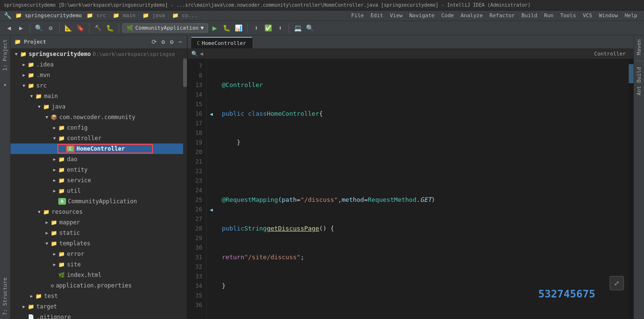 The height and width of the screenshot is (319, 644). What do you see at coordinates (80, 28) in the screenshot?
I see `toolbar-bookmark-btn: 🔖` at bounding box center [80, 28].